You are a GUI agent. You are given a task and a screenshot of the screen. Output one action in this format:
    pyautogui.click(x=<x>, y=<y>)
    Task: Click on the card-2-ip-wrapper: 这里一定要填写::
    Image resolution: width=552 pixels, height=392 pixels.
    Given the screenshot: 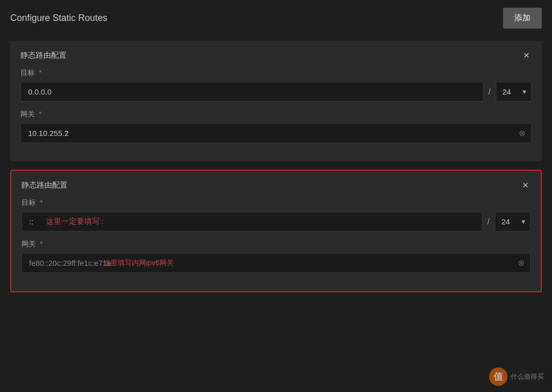 What is the action you would take?
    pyautogui.click(x=252, y=222)
    